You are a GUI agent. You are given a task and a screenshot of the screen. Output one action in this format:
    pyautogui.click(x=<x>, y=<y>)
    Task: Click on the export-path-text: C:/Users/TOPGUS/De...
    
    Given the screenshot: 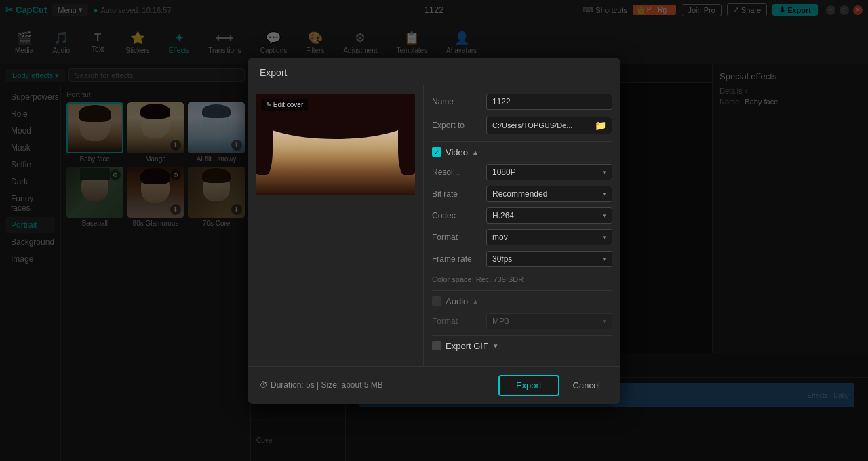 What is the action you would take?
    pyautogui.click(x=532, y=125)
    